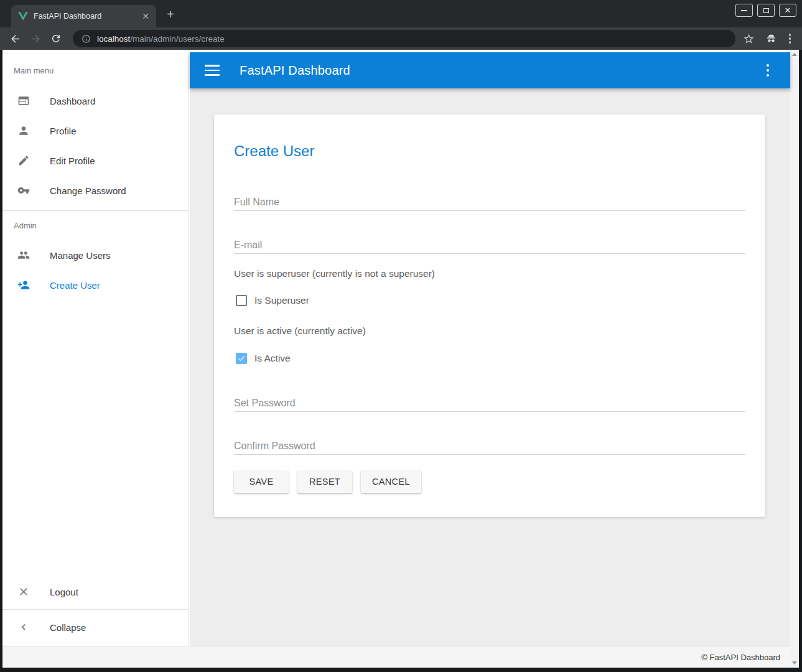  Describe the element at coordinates (768, 71) in the screenshot. I see `appbar-menu-button` at that location.